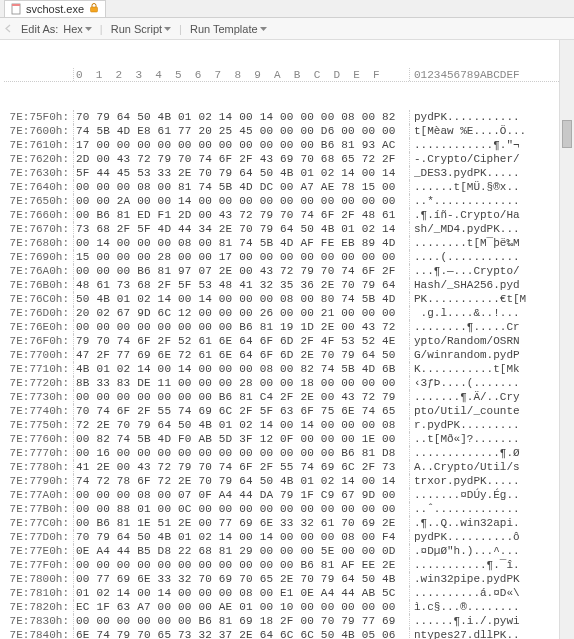 This screenshot has height=639, width=574. I want to click on bytes-cell: 00 B6 81 1E 51 2E 00 77 69 6E 33 32 61 7…, so click(242, 523).